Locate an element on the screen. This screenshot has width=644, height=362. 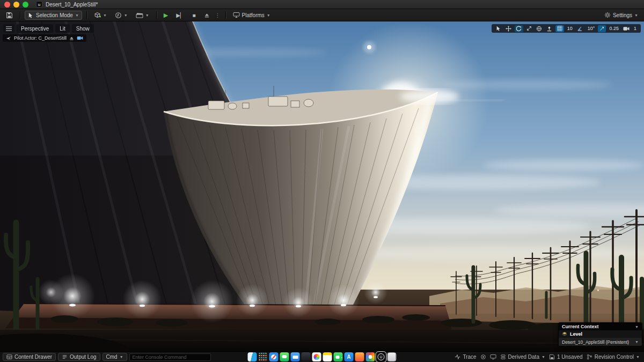
rotate-tool-button is located at coordinates (519, 29).